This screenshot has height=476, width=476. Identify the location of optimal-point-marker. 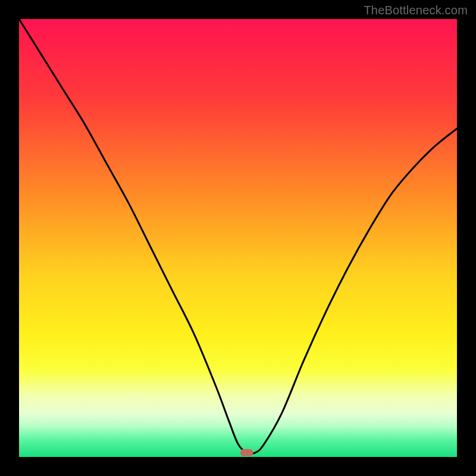
(247, 453).